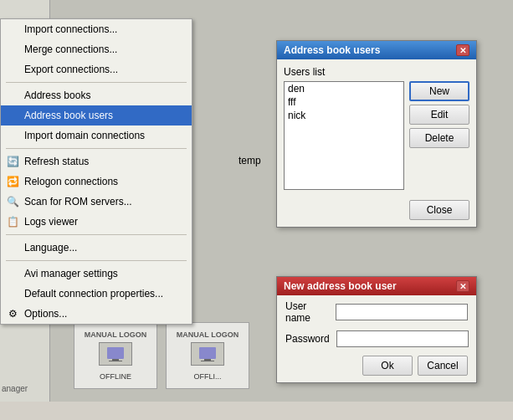  Describe the element at coordinates (439, 91) in the screenshot. I see `new-user-button: New` at that location.